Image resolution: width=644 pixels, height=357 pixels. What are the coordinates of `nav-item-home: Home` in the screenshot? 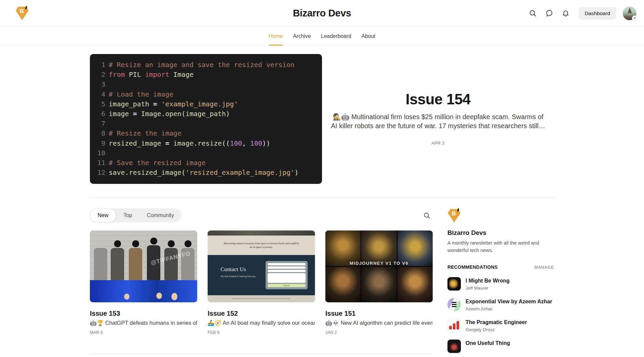 It's located at (276, 36).